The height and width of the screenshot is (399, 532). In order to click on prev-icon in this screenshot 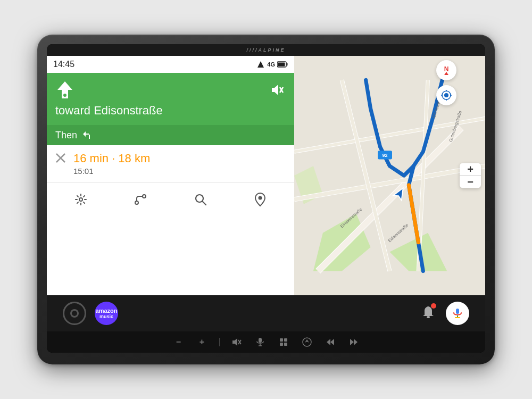, I will do `click(330, 342)`.